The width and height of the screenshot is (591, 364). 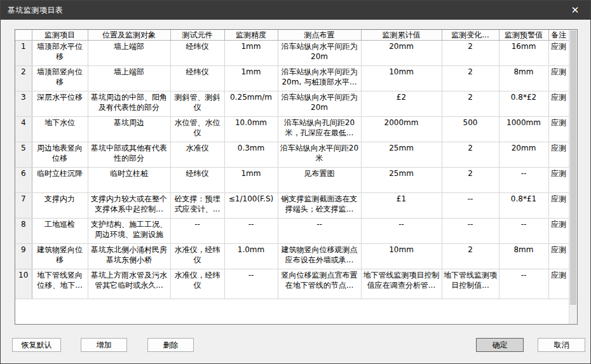 What do you see at coordinates (524, 130) in the screenshot?
I see `table-cell: 1000mm` at bounding box center [524, 130].